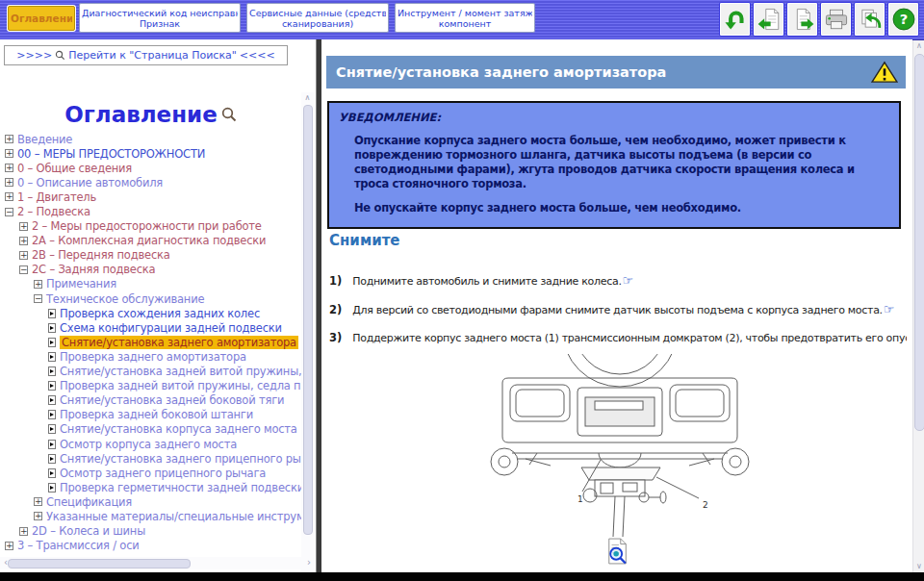 The height and width of the screenshot is (581, 924). Describe the element at coordinates (150, 314) in the screenshot. I see `toc-item: Проверка схождения задних колес` at that location.